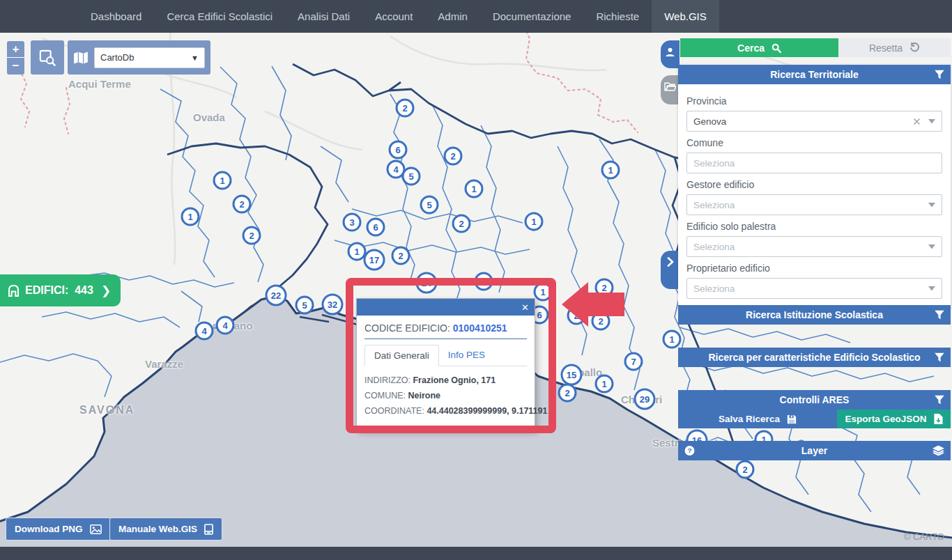 This screenshot has height=560, width=952. What do you see at coordinates (776, 48) in the screenshot?
I see `search-icon` at bounding box center [776, 48].